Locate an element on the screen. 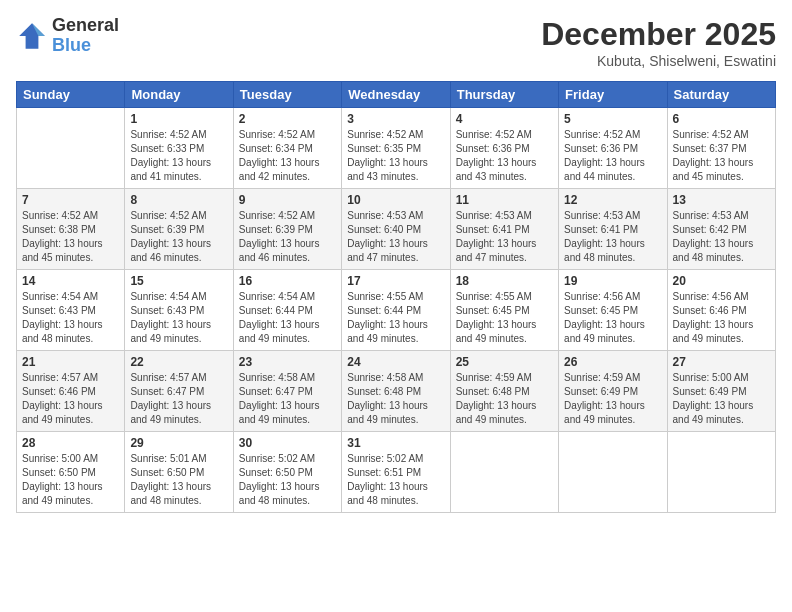  day-info: Sunrise: 4:55 AM Sunset: 6:45 PM Dayligh… is located at coordinates (504, 318).